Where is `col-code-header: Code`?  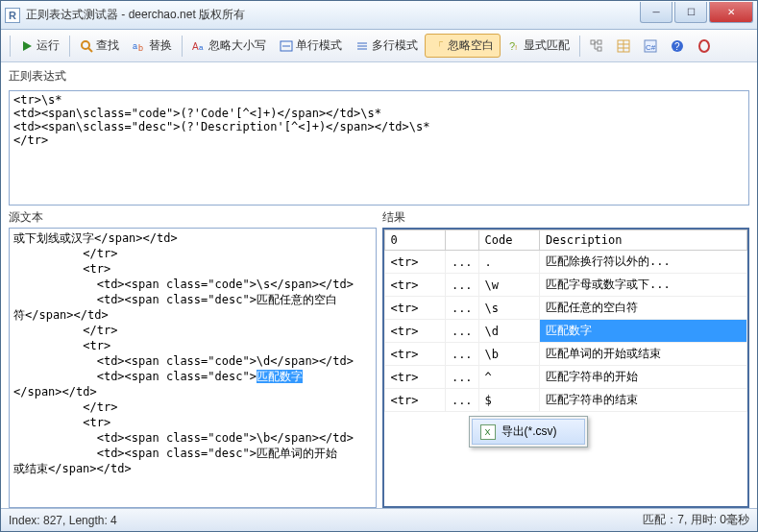
col-code-header: Code is located at coordinates (509, 240).